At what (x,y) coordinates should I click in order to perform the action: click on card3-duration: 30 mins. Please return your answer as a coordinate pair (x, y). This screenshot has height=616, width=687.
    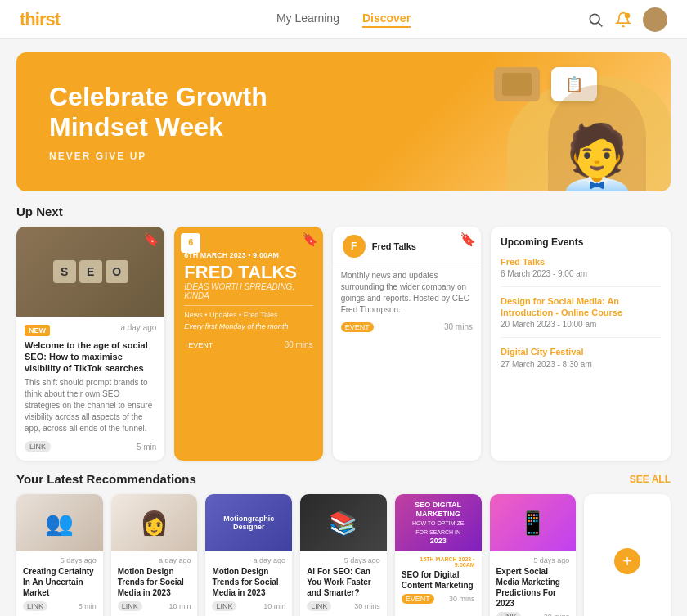
    Looking at the image, I should click on (458, 327).